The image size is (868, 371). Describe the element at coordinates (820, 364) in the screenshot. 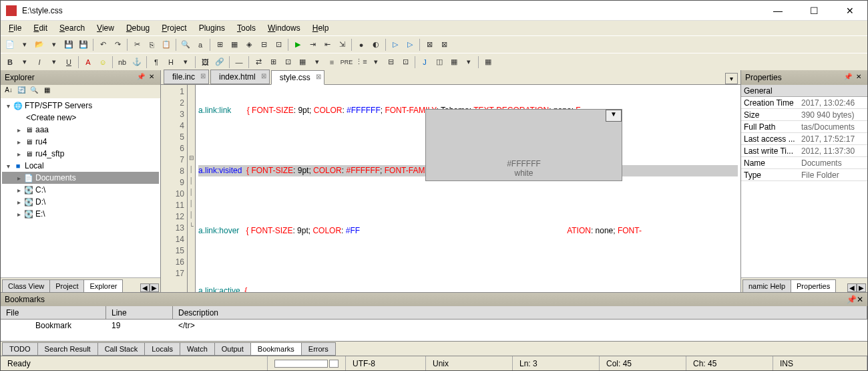

I see `status-ins: INS` at that location.